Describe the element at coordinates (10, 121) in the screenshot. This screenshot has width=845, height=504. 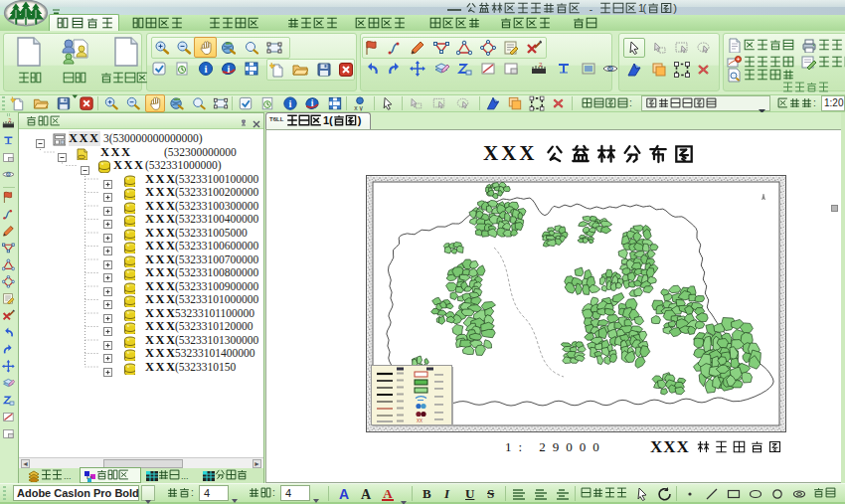
I see `svg-text: 2` at that location.